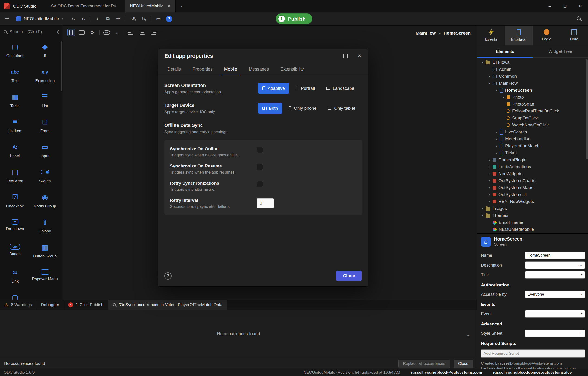 The width and height of the screenshot is (588, 376). Describe the element at coordinates (533, 146) in the screenshot. I see `tree-item: ▸ PlayeroftheMatch` at that location.